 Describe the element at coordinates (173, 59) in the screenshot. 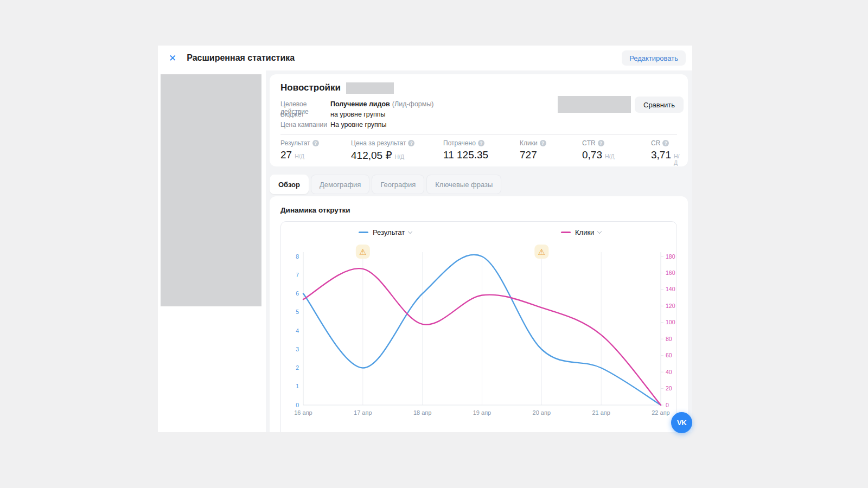

I see `close-icon: ✕` at that location.